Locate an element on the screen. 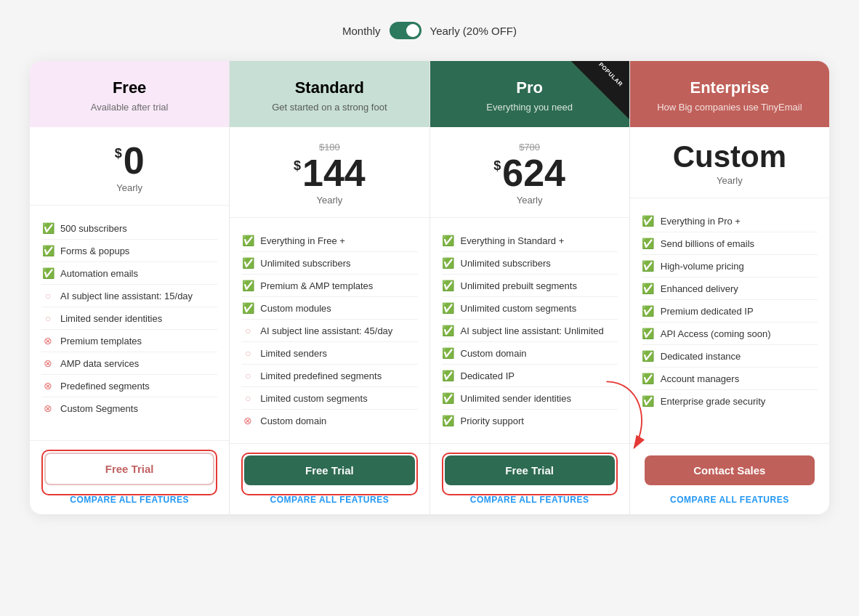  compare-link-standard: COMPARE ALL FEATURES is located at coordinates (330, 500).